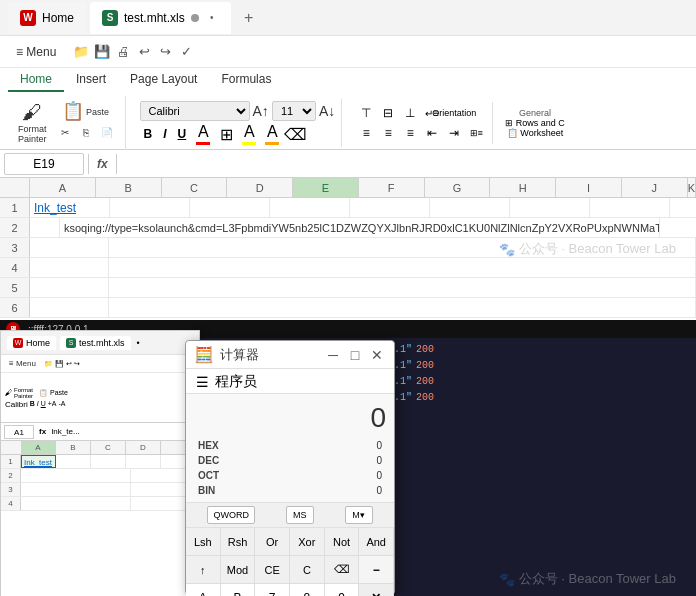  I want to click on cell-b5, so click(403, 288).